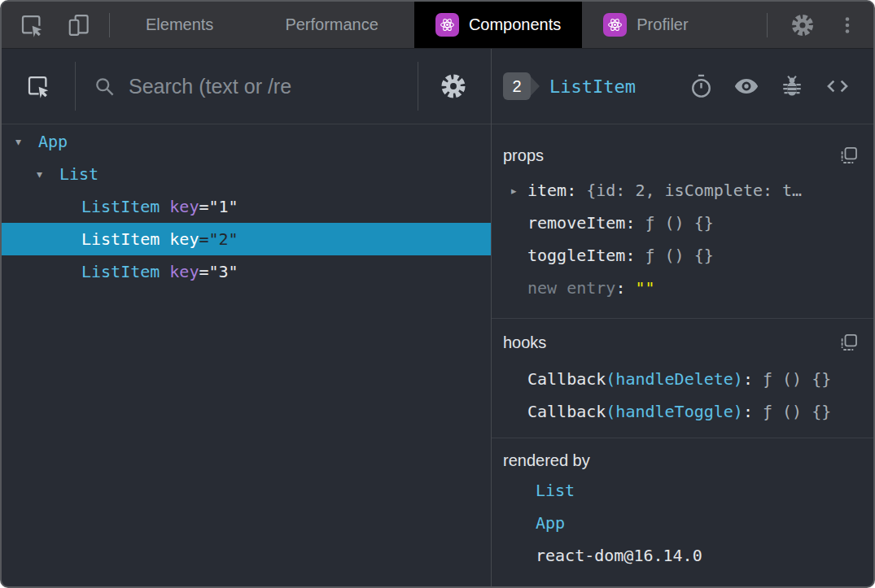  I want to click on view-settings-gear-icon, so click(453, 86).